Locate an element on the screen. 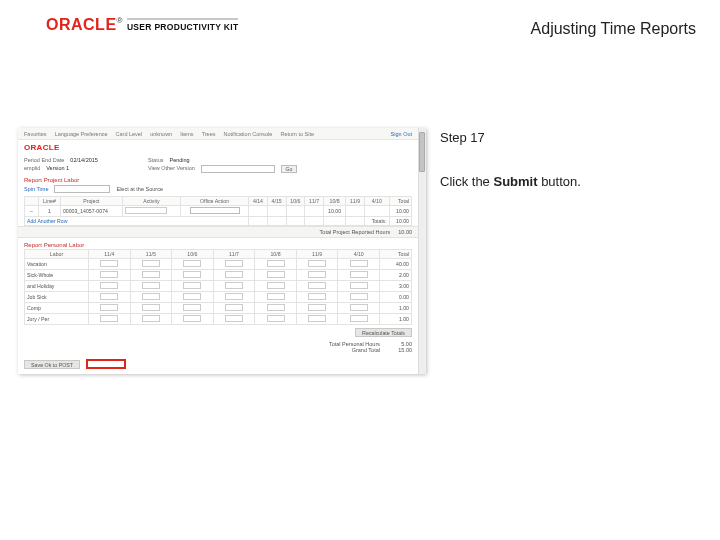 The image size is (720, 540). nav-item: Language Preference is located at coordinates (82, 134).